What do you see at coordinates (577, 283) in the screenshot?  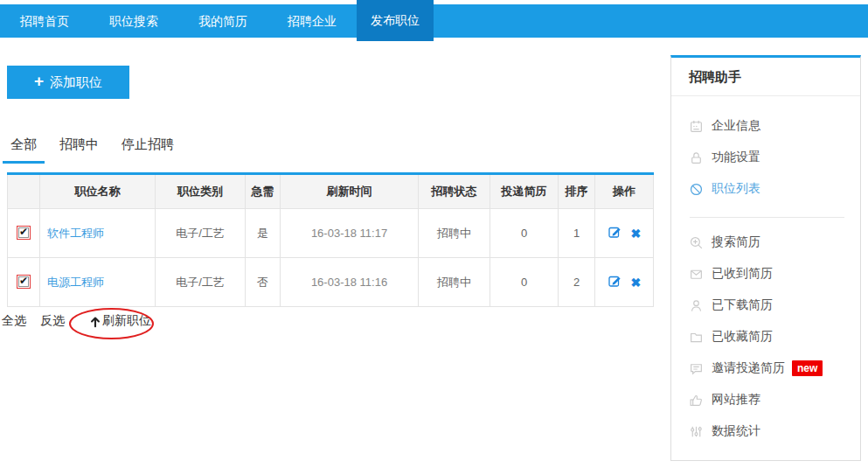 I see `order-cell: 2` at bounding box center [577, 283].